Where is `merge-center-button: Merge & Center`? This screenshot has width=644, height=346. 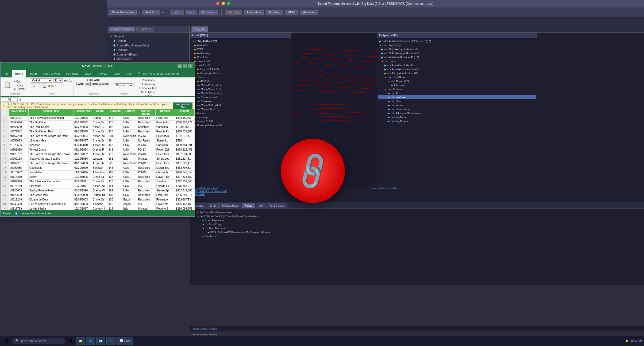
merge-center-button: Merge & Center is located at coordinates (100, 84).